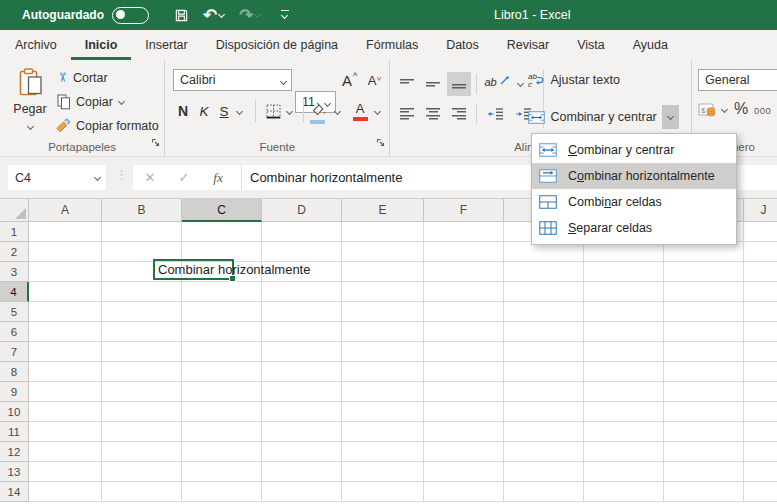  I want to click on row-header-6: 6, so click(14, 332).